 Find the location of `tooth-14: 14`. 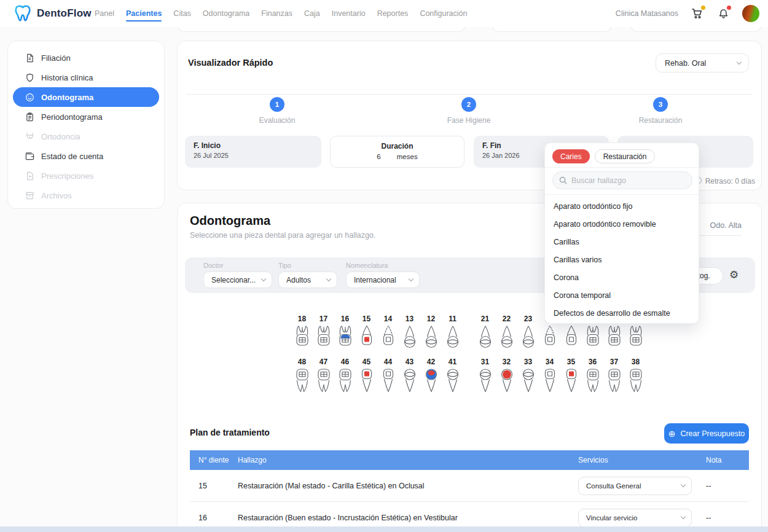

tooth-14: 14 is located at coordinates (388, 334).